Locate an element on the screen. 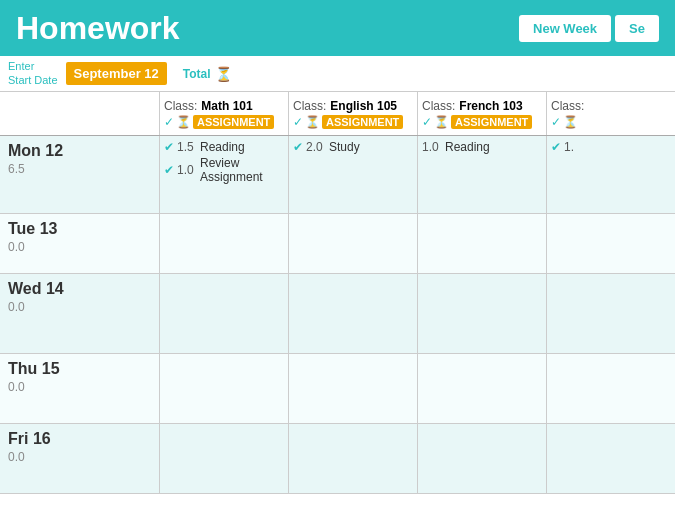 This screenshot has width=675, height=520. entry-hours: 2.0 is located at coordinates (316, 147).